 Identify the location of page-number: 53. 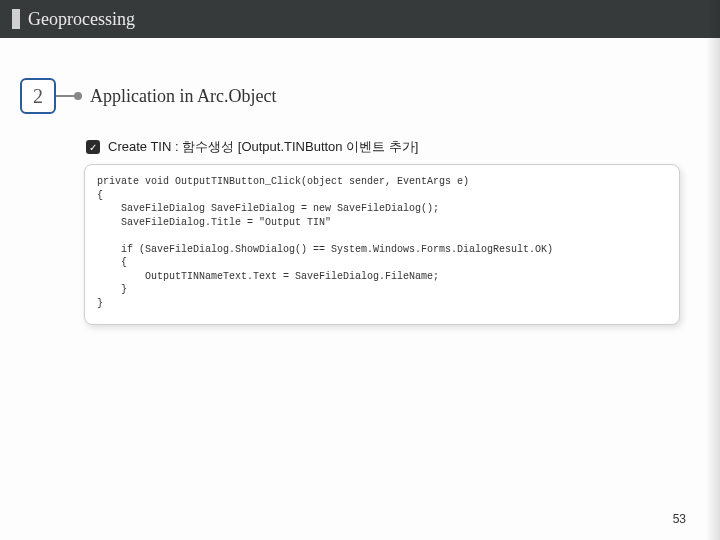
(680, 519).